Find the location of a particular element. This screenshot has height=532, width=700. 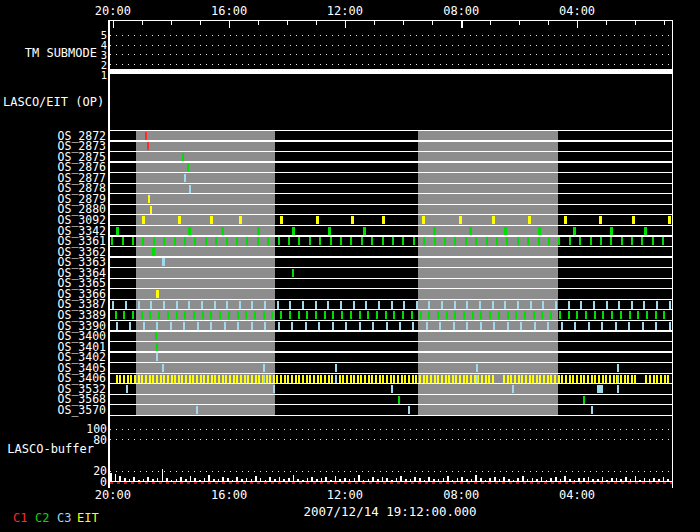

buffer-ytick-label: 0 is located at coordinates (96, 483).